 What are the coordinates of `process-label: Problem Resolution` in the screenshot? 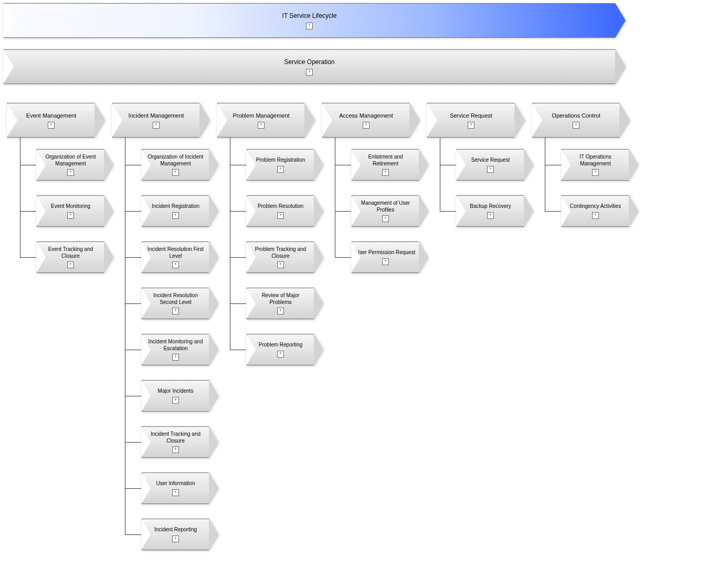 It's located at (280, 207).